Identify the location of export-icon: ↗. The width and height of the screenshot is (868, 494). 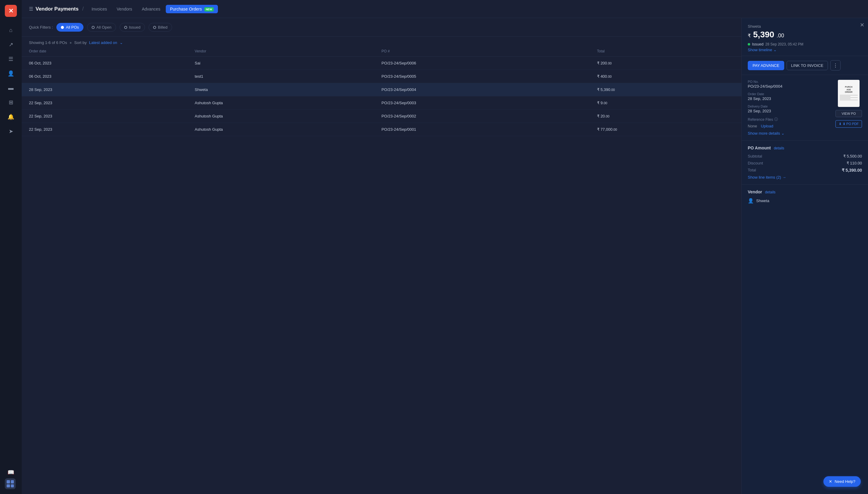
(11, 45).